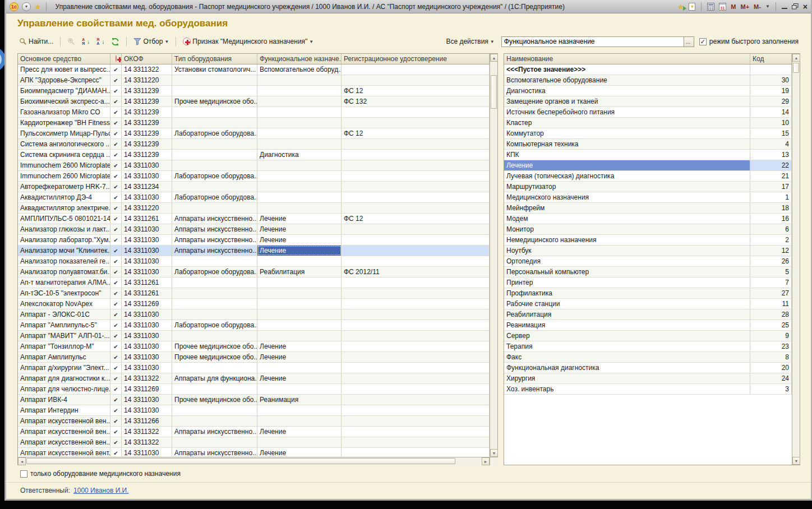 The height and width of the screenshot is (509, 812). Describe the element at coordinates (215, 378) in the screenshot. I see `equipment-cell: Аппараты для функциона...` at that location.